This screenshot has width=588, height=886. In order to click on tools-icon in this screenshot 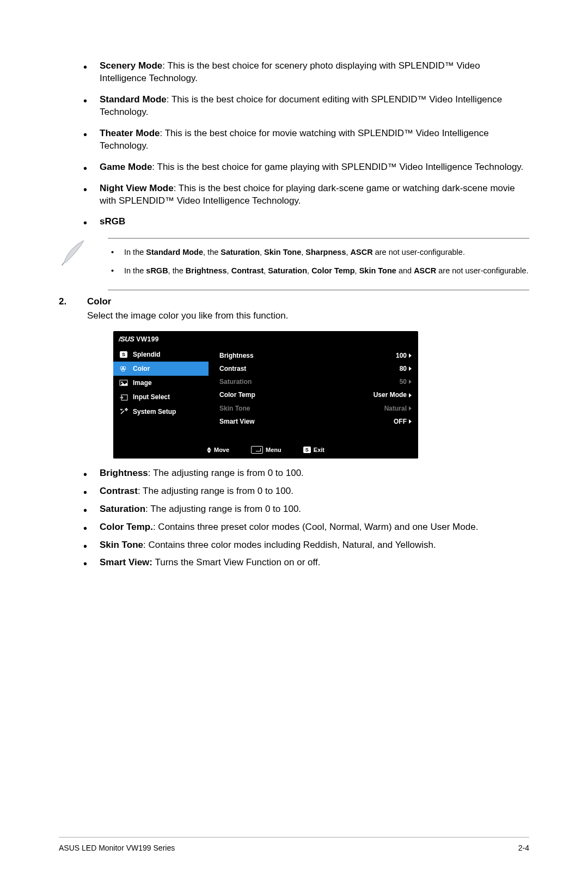, I will do `click(124, 412)`.